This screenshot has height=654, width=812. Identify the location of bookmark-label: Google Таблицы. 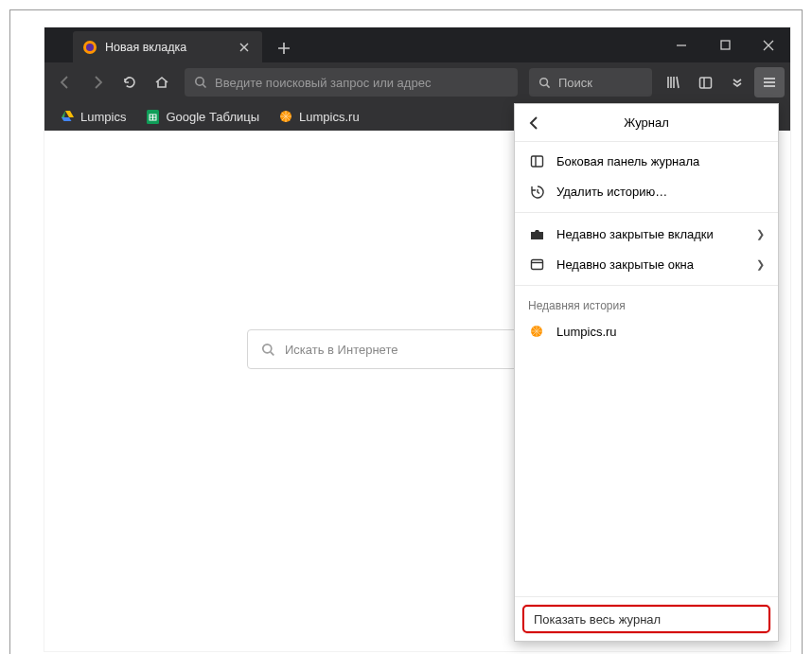
(212, 117).